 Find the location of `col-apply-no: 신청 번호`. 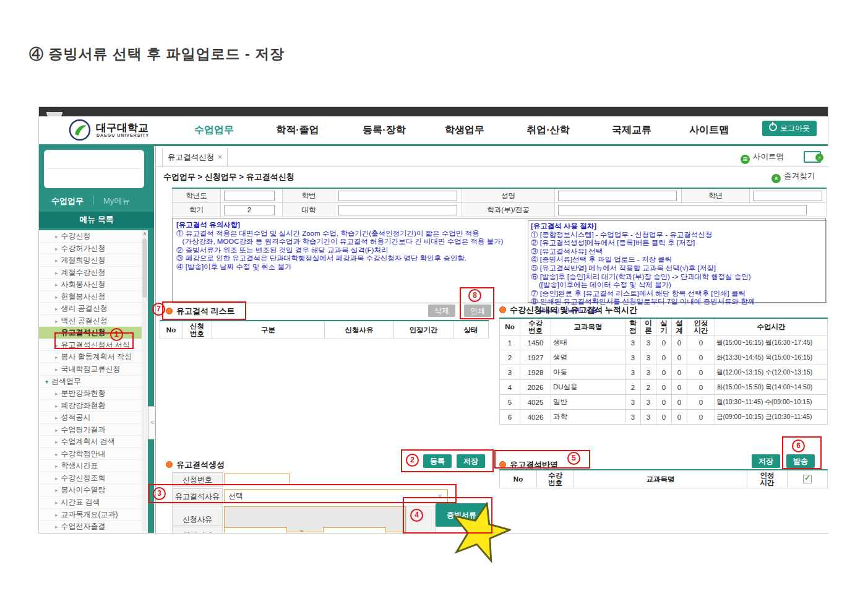

col-apply-no: 신청 번호 is located at coordinates (197, 330).